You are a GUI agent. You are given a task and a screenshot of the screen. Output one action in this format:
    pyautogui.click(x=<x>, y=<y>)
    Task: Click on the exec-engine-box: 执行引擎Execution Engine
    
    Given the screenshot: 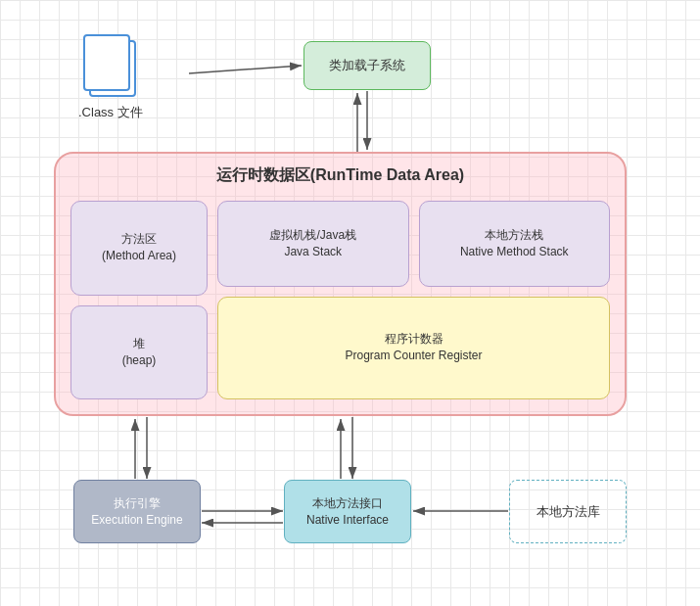 What is the action you would take?
    pyautogui.click(x=137, y=511)
    